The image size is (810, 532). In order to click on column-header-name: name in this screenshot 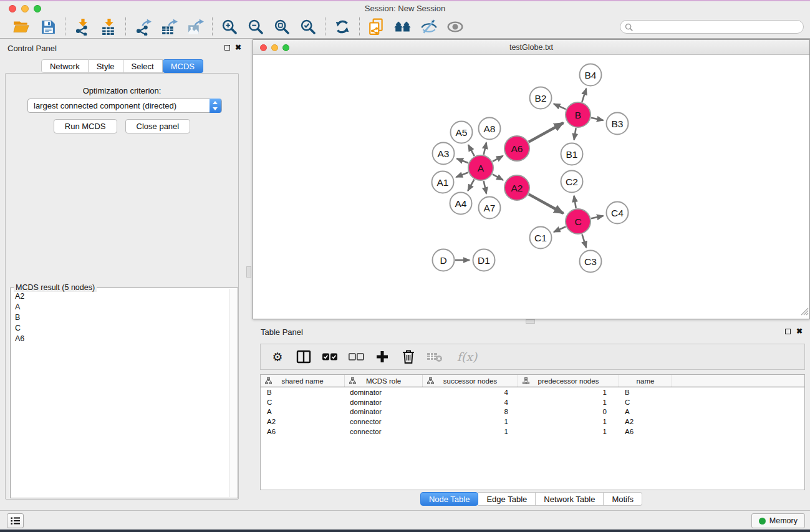, I will do `click(646, 380)`.